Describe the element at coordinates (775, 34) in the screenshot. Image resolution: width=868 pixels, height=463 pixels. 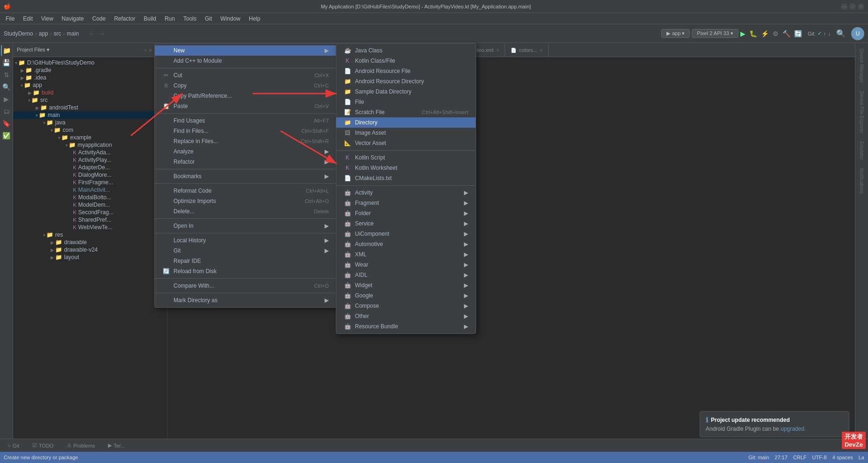
I see `settings-icon: ⚙` at that location.